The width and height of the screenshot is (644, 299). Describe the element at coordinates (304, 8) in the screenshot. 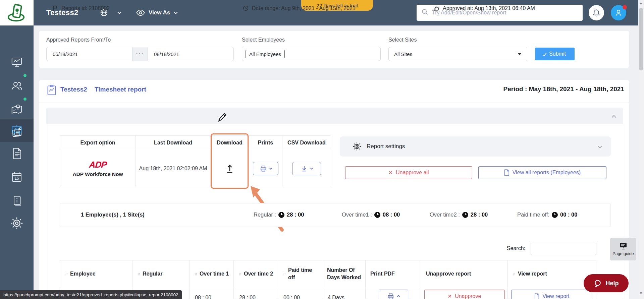

I see `date-range-text: Date range: Aug 9th, 2021 - Aug 15th, 20…` at that location.